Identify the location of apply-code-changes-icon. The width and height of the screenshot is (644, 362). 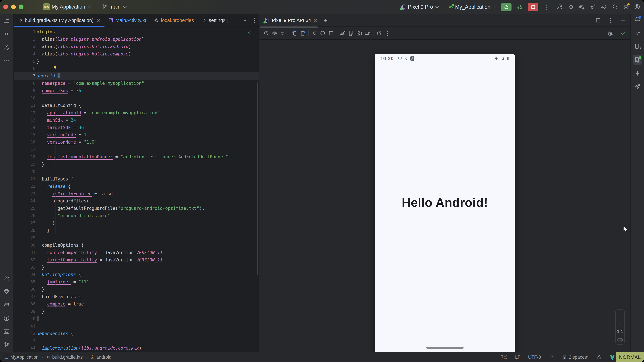
(582, 7).